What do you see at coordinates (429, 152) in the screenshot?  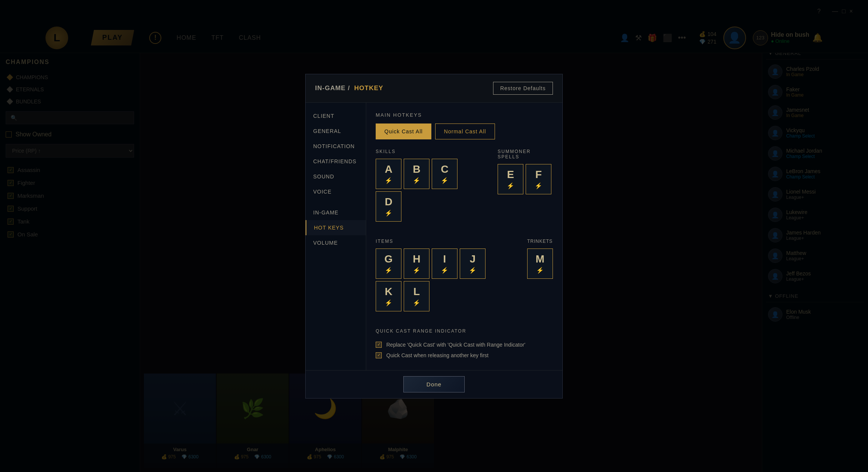 I see `skills-title: SKILLS` at bounding box center [429, 152].